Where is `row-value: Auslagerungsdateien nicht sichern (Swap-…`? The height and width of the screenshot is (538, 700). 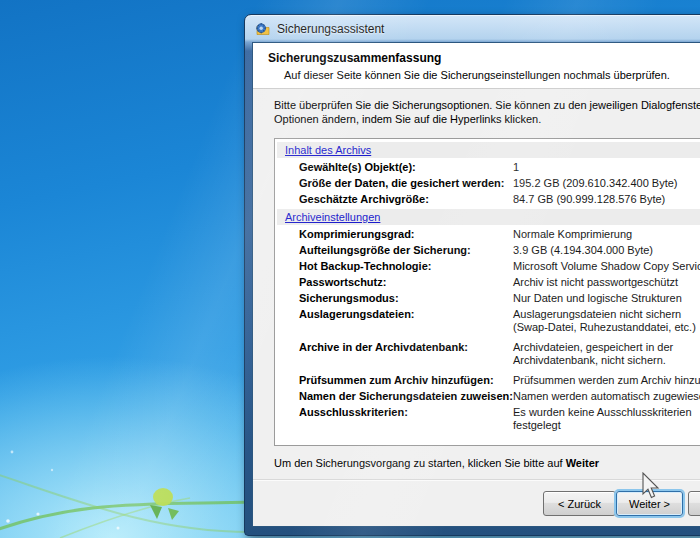 row-value: Auslagerungsdateien nicht sichern (Swap-… is located at coordinates (604, 321).